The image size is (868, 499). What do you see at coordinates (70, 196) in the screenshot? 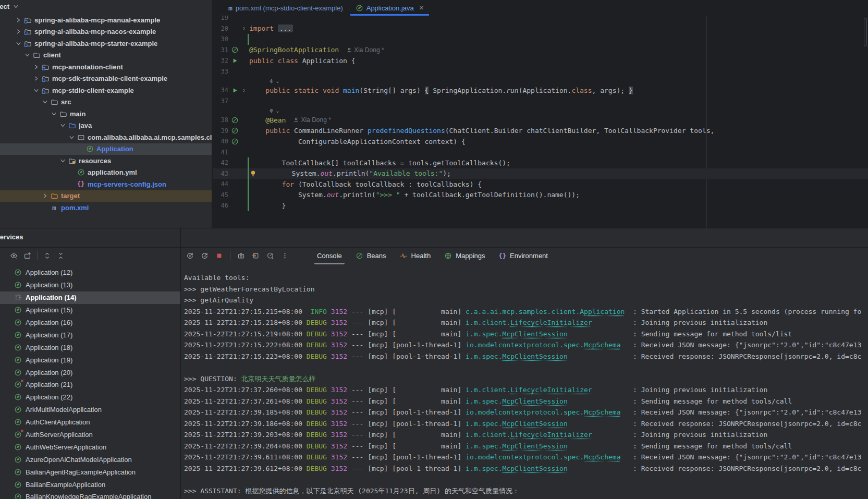
I see `tree-item-label: target` at bounding box center [70, 196].